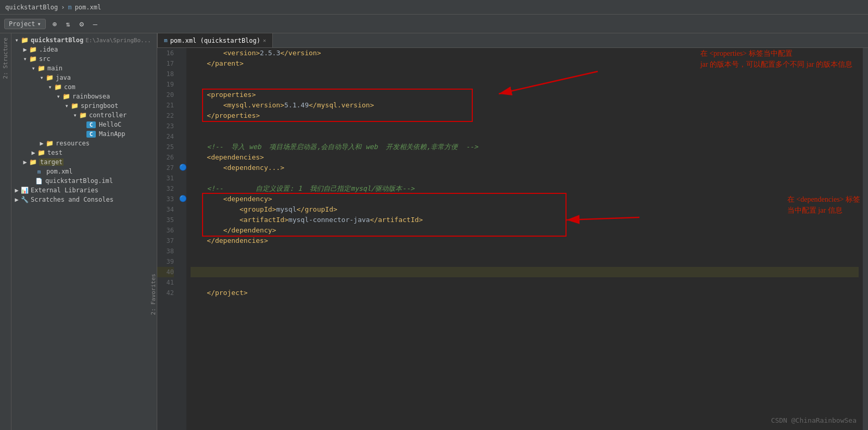 The width and height of the screenshot is (868, 430). Describe the element at coordinates (84, 50) in the screenshot. I see `tree-idea: ▶ 📁 .idea` at that location.